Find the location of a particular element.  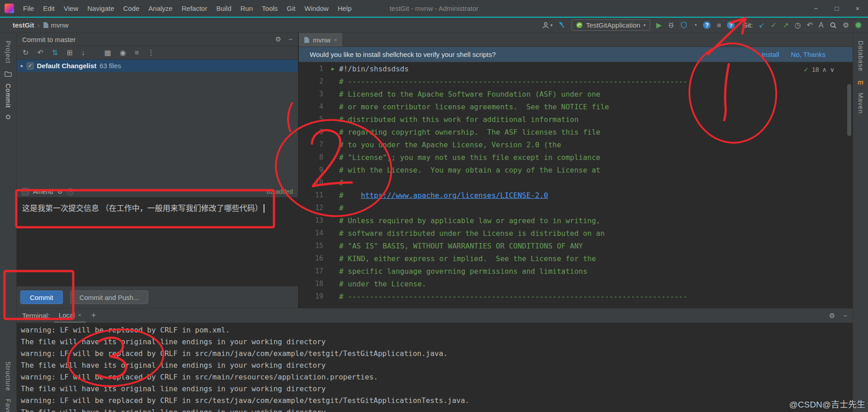

amend-checkbox is located at coordinates (25, 192).